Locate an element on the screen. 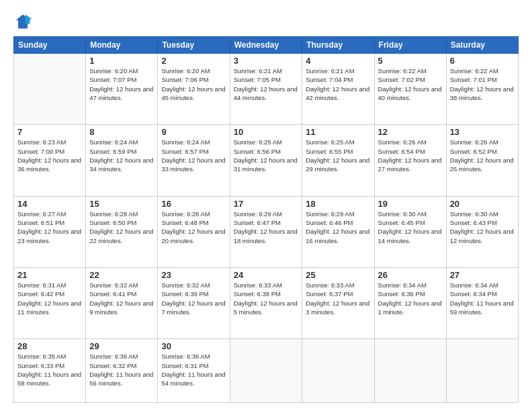 This screenshot has height=411, width=532. day-number: 1 is located at coordinates (122, 60).